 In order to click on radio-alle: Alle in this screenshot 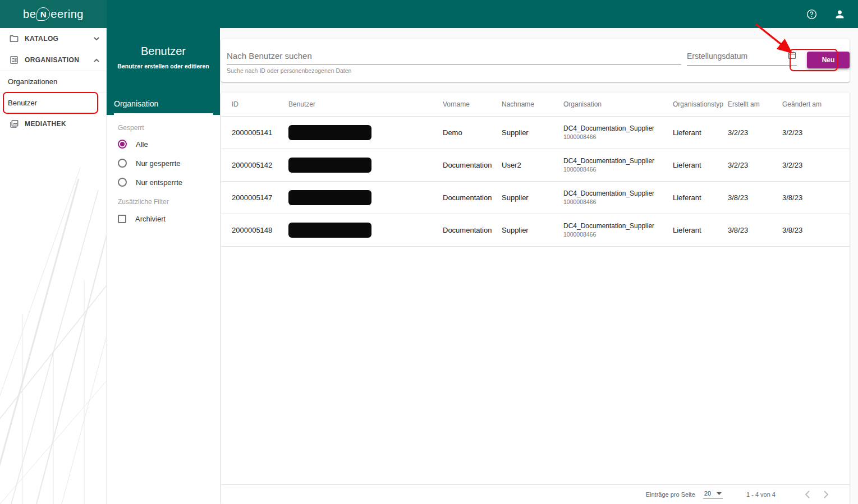, I will do `click(169, 144)`.